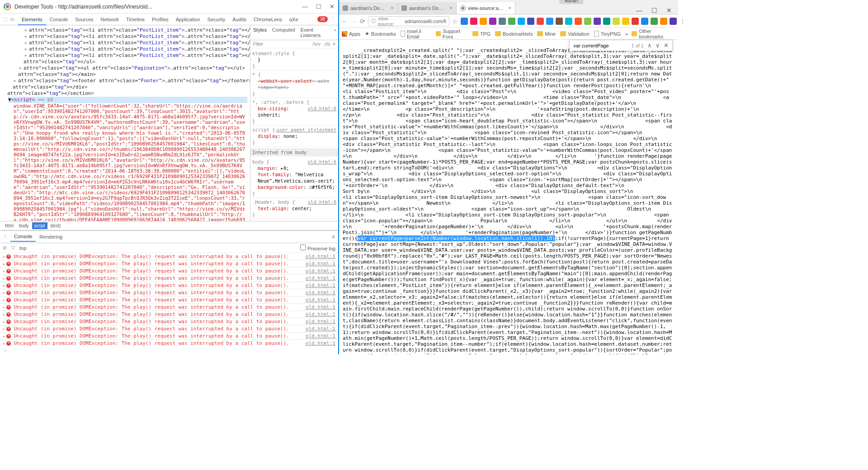  Describe the element at coordinates (546, 34) in the screenshot. I see `bookmark-item: Mine` at that location.